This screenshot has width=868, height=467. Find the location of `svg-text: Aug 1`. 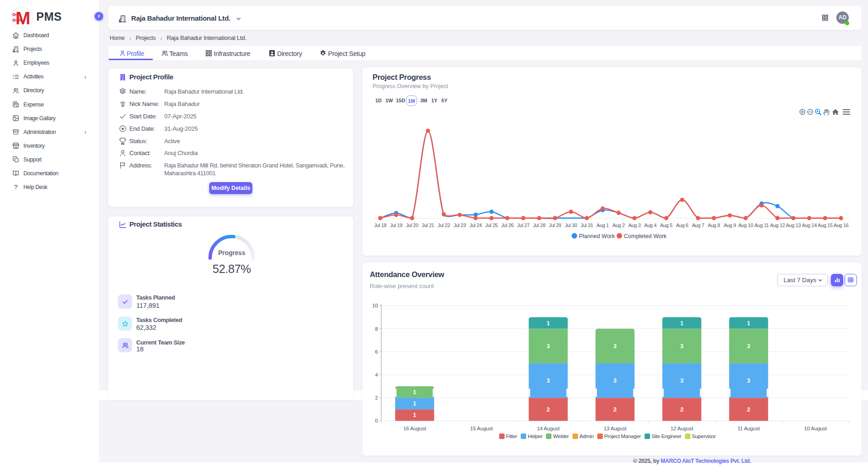

svg-text: Aug 1 is located at coordinates (603, 225).